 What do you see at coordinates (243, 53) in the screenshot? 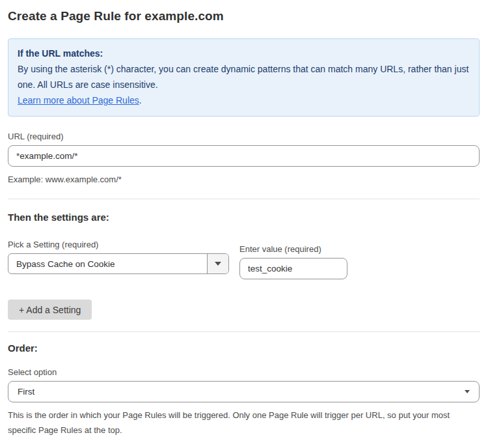
I see `info-box-heading: If the URL matches:` at bounding box center [243, 53].